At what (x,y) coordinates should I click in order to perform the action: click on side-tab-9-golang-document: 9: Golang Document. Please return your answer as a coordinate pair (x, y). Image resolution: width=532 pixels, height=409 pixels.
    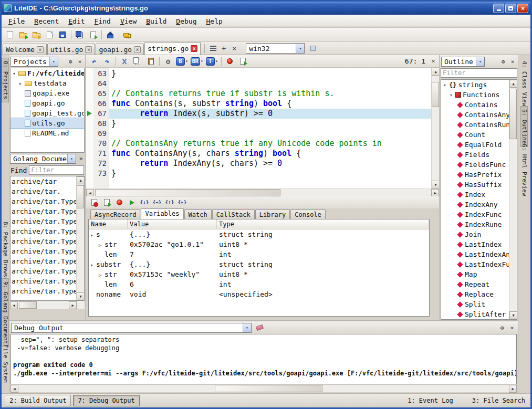
    Looking at the image, I should click on (5, 313).